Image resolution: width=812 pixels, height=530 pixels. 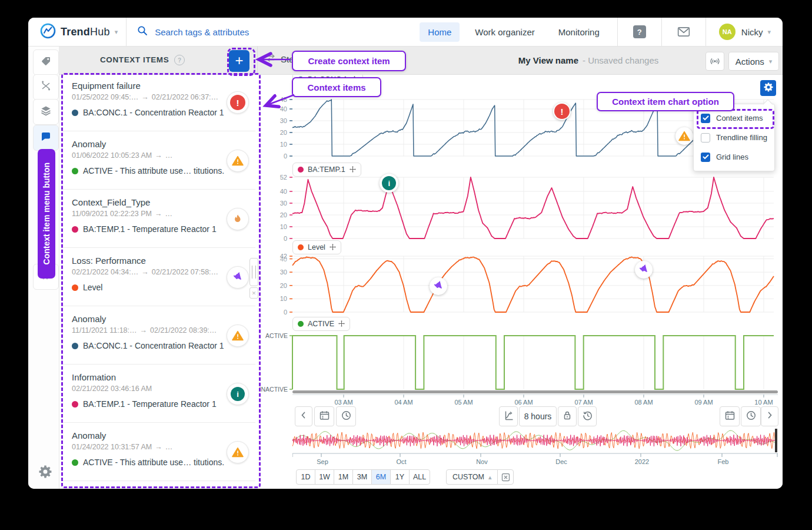 What do you see at coordinates (562, 111) in the screenshot?
I see `chart-marker-error: !` at bounding box center [562, 111].